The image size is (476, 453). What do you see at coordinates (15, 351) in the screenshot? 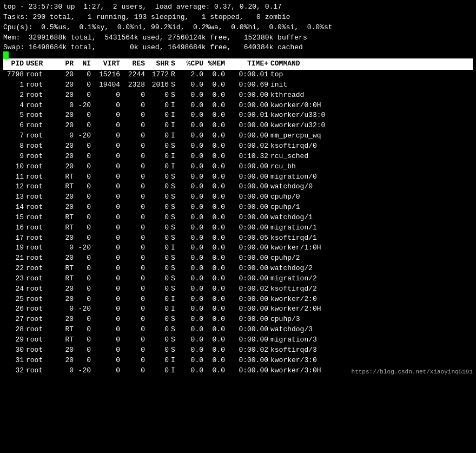
I see `cell-pid: 30` at bounding box center [15, 351].